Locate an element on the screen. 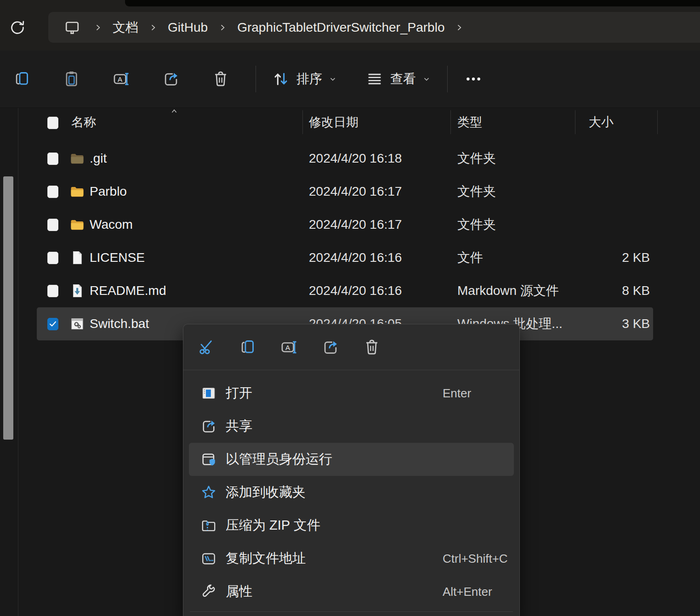 This screenshot has width=700, height=616. breadcrumb-this-pc is located at coordinates (72, 28).